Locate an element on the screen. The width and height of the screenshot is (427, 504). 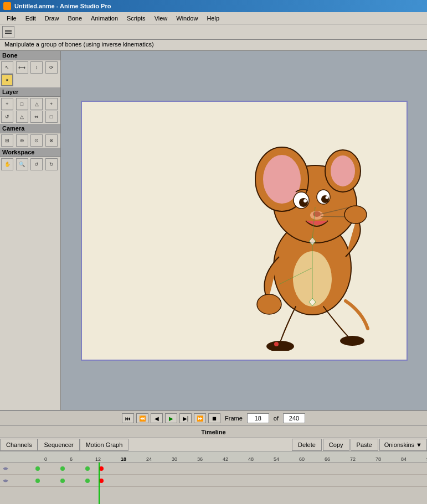
ruler-48: 48 is located at coordinates (261, 459).